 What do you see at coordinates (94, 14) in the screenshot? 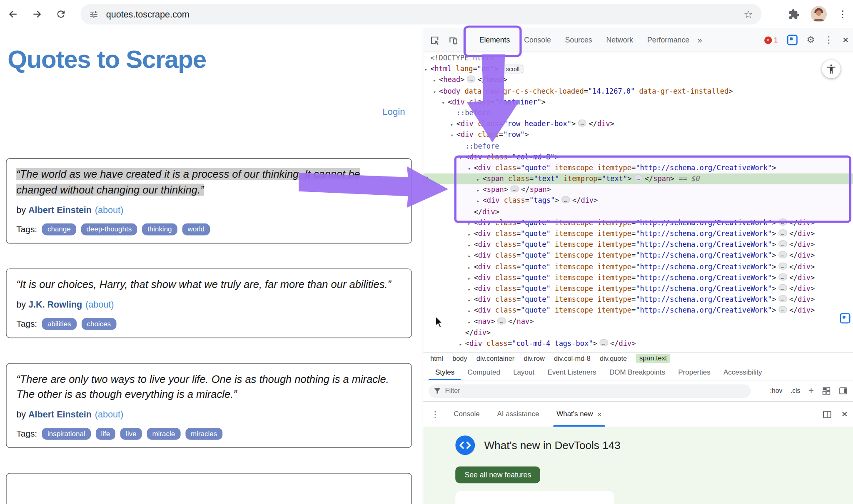
I see `site-settings-icon` at bounding box center [94, 14].